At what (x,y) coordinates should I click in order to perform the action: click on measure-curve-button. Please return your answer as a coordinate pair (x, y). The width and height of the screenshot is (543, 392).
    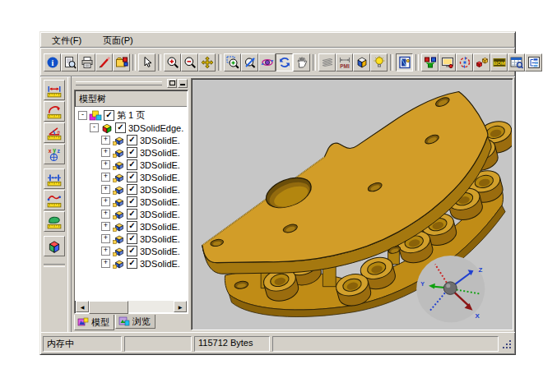
    Looking at the image, I should click on (54, 201).